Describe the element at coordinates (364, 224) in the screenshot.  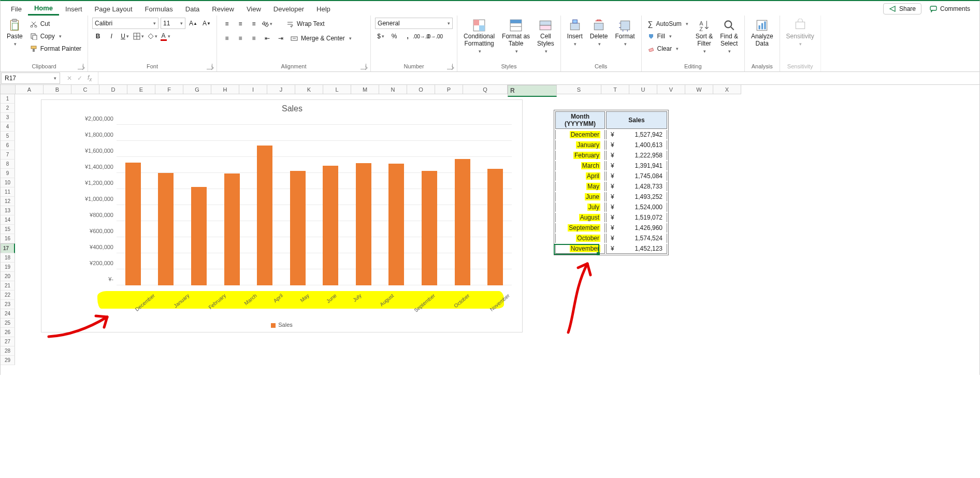
I see `bar-july` at that location.